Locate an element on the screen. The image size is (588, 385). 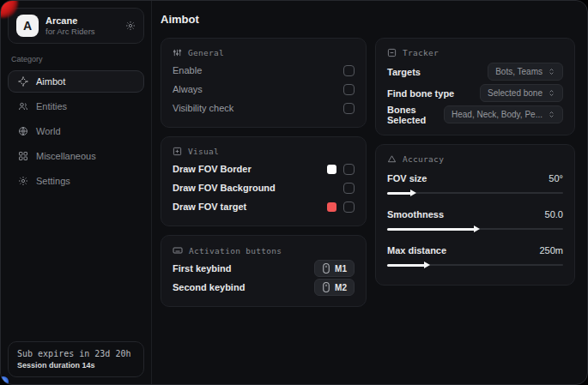
sidebar-item-entities: Entities is located at coordinates (76, 106).